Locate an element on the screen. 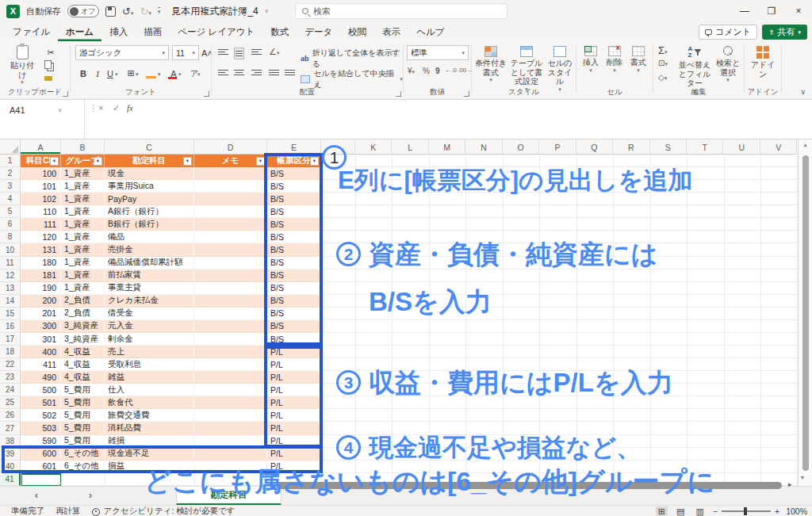 The width and height of the screenshot is (812, 516). comments-button: コメント is located at coordinates (728, 32).